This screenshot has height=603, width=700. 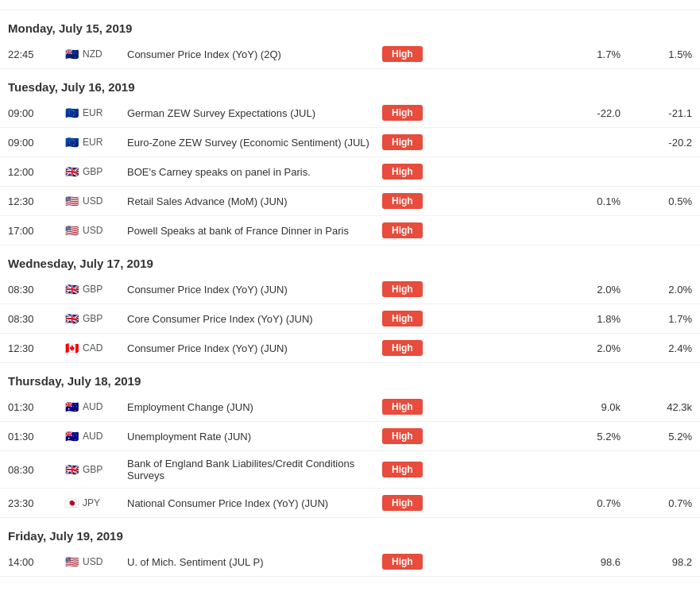 I want to click on event-time: 12:00, so click(x=36, y=172).